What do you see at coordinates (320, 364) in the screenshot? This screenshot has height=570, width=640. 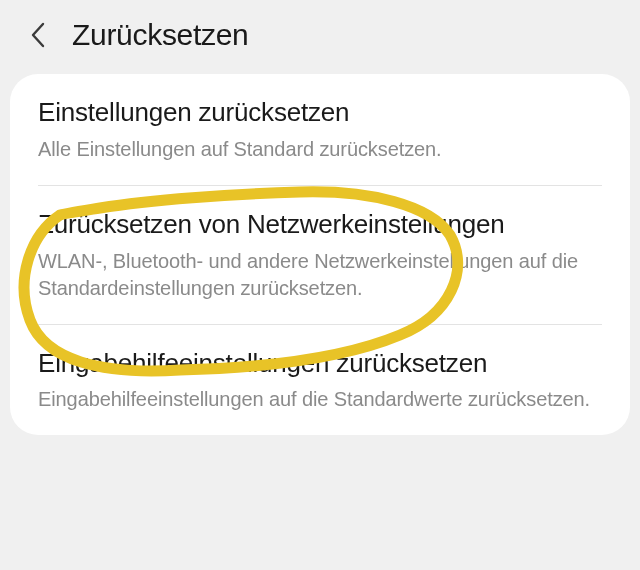 I see `item-title: Eingabehilfeeinstellungen zurücksetzen` at bounding box center [320, 364].